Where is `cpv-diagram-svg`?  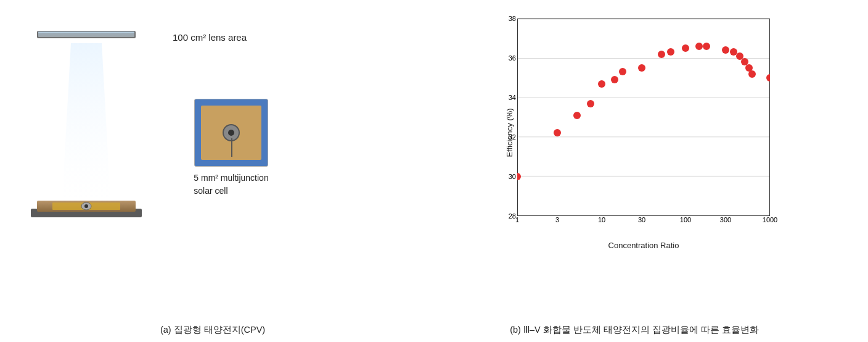 cpv-diagram-svg is located at coordinates (86, 133).